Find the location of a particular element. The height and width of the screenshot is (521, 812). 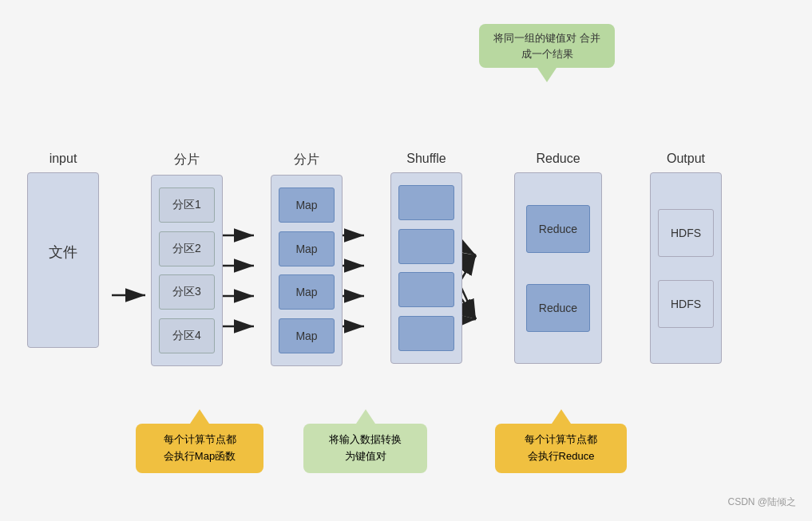

callout-bottom-yellow-left-text: 每个计算节点都会执行Map函数 is located at coordinates (200, 448).